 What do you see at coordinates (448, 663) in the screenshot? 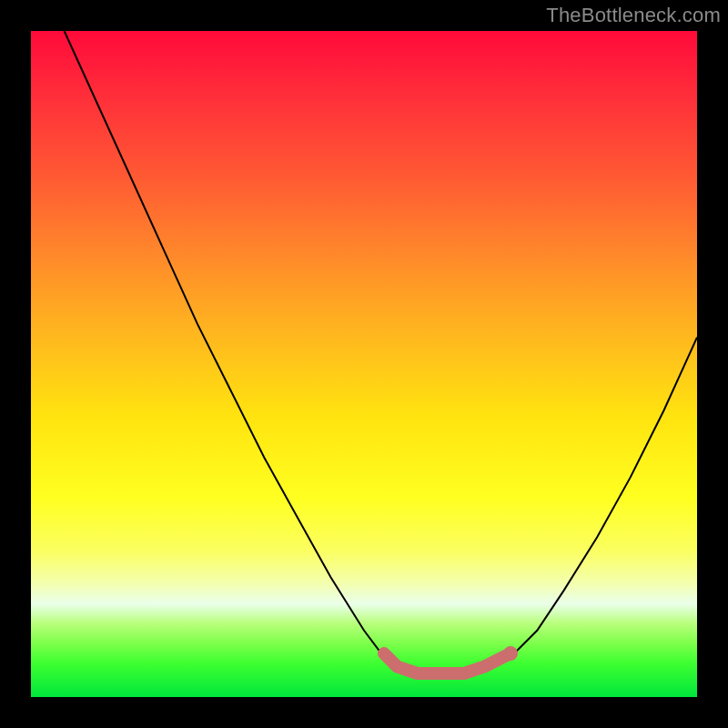
I see `highlight-band` at bounding box center [448, 663].